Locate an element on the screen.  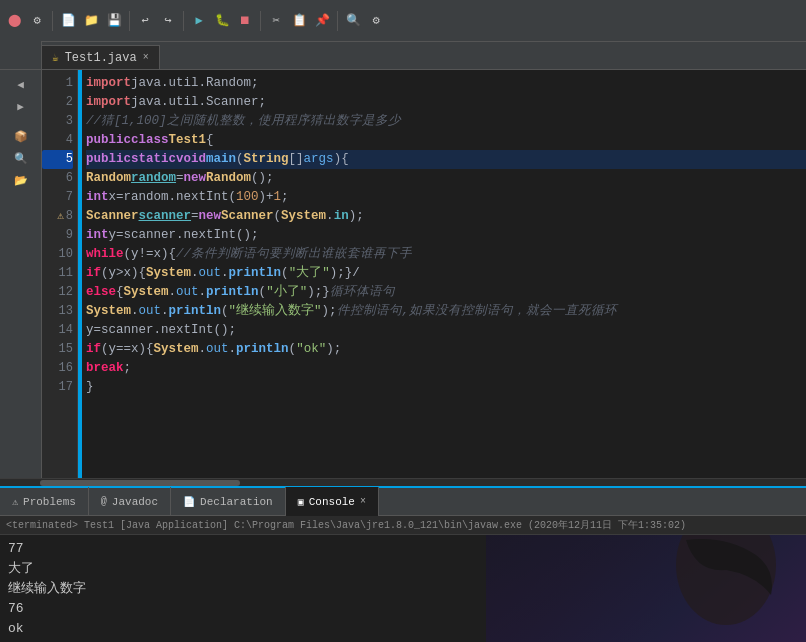
code-line-6: Random random=new Random(); is located at coordinates (446, 178).